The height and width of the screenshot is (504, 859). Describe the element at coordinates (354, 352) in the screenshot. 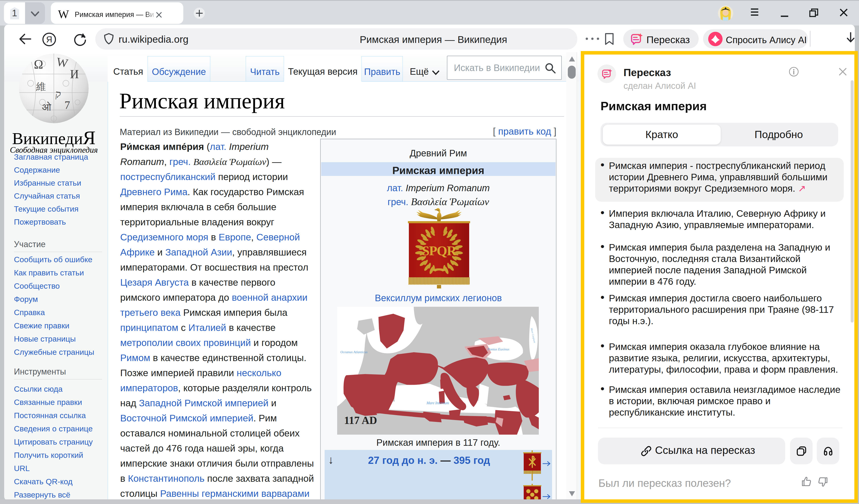

I see `svg-text: Oceanus Atlanticus` at that location.